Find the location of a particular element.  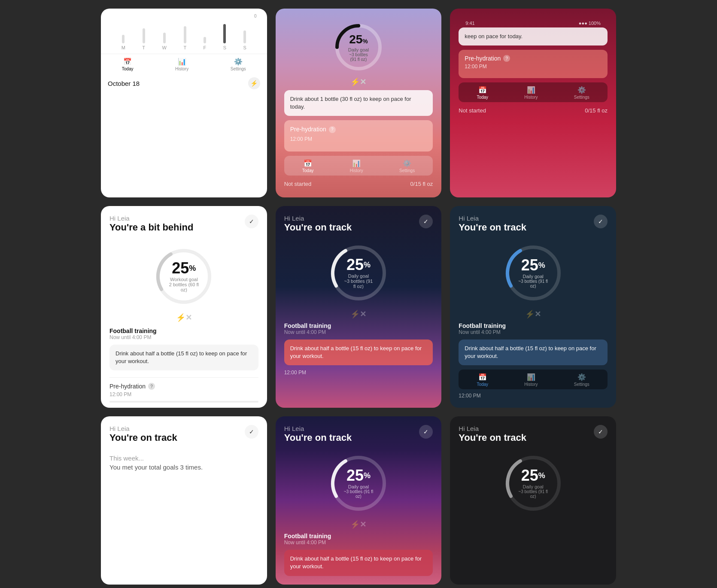

tab-settings-navy: ⚙️ Settings is located at coordinates (582, 380).